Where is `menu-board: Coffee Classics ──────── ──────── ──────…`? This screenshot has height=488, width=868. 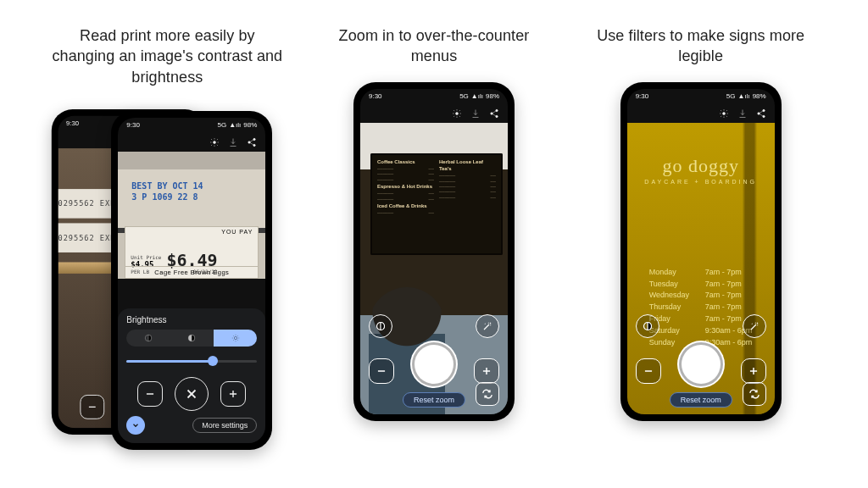 menu-board: Coffee Classics ──────── ──────── ──────… is located at coordinates (437, 204).